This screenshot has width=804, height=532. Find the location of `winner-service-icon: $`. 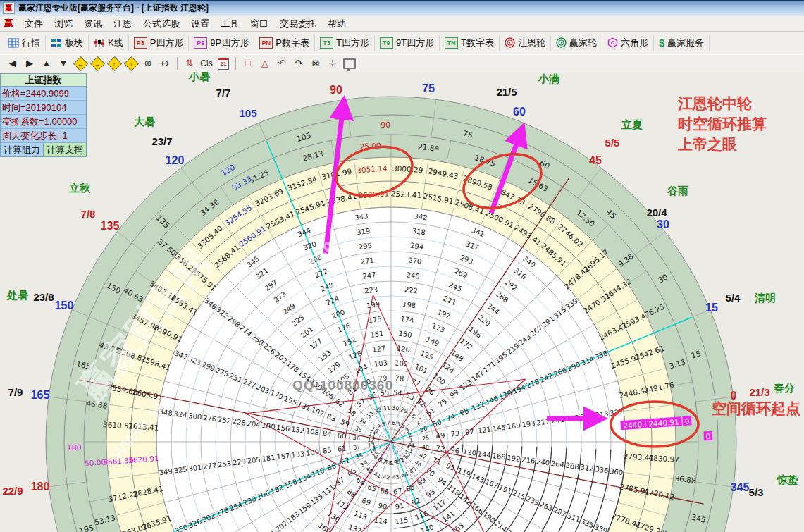

winner-service-icon: $ is located at coordinates (662, 42).